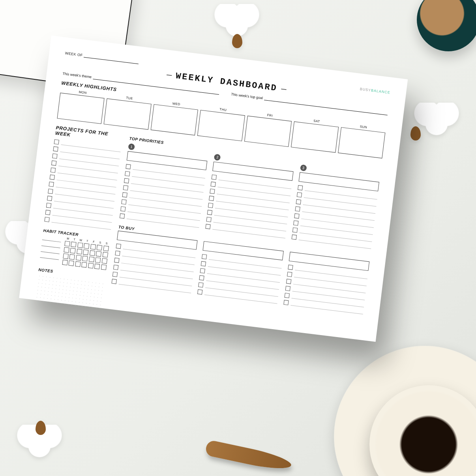 The width and height of the screenshot is (476, 476). What do you see at coordinates (94, 242) in the screenshot?
I see `habit-day-label: F` at bounding box center [94, 242].